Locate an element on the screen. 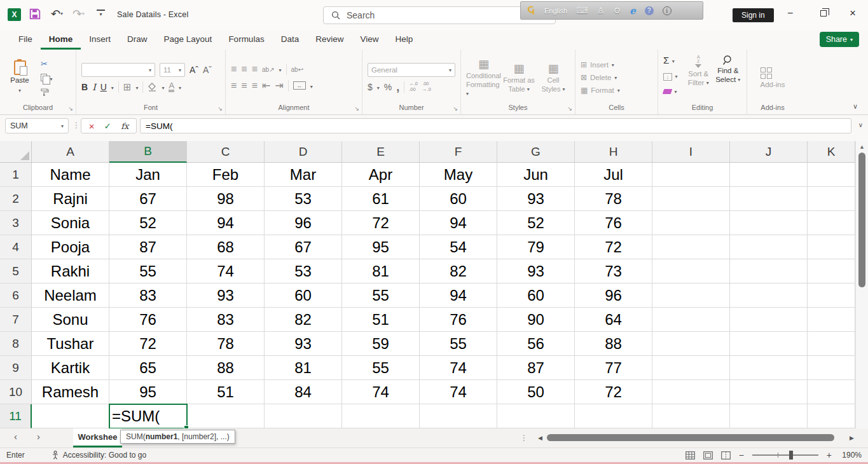 Image resolution: width=868 pixels, height=464 pixels. alignment-dialog-launcher: ↘ is located at coordinates (357, 109).